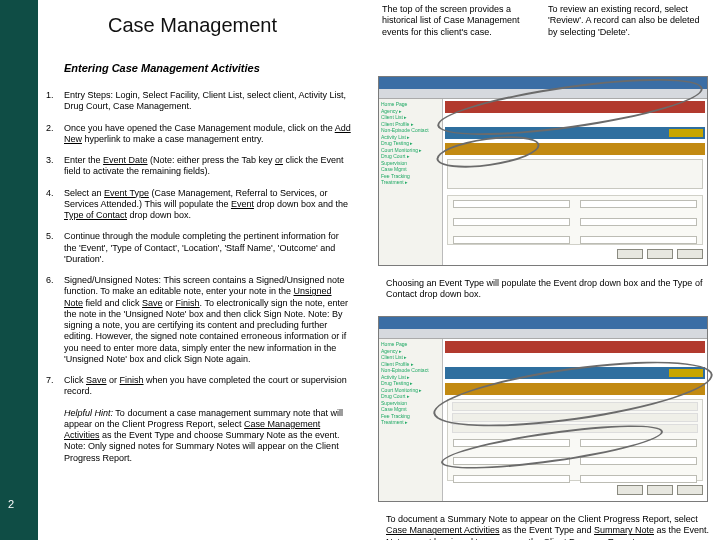  Describe the element at coordinates (51, 320) in the screenshot. I see `step-number: 6.` at that location.